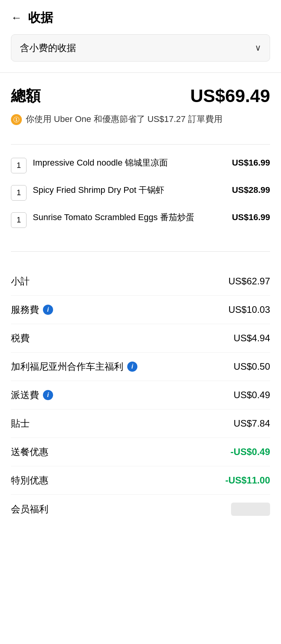 The image size is (281, 644). What do you see at coordinates (140, 48) in the screenshot?
I see `receipt-type-dropdown: 含小费的收据 ∨` at bounding box center [140, 48].